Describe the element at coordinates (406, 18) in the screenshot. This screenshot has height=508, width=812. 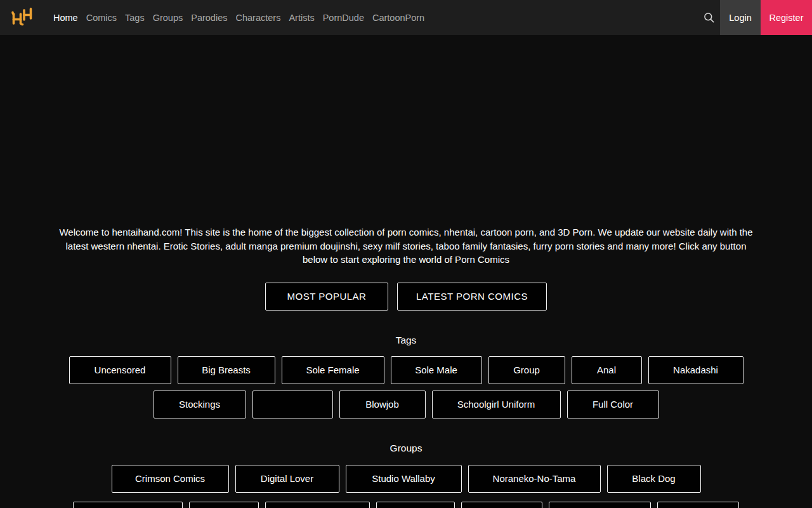
I see `top-nav: HomeComicsTagsGroupsParodiesCharactersAr…` at that location.